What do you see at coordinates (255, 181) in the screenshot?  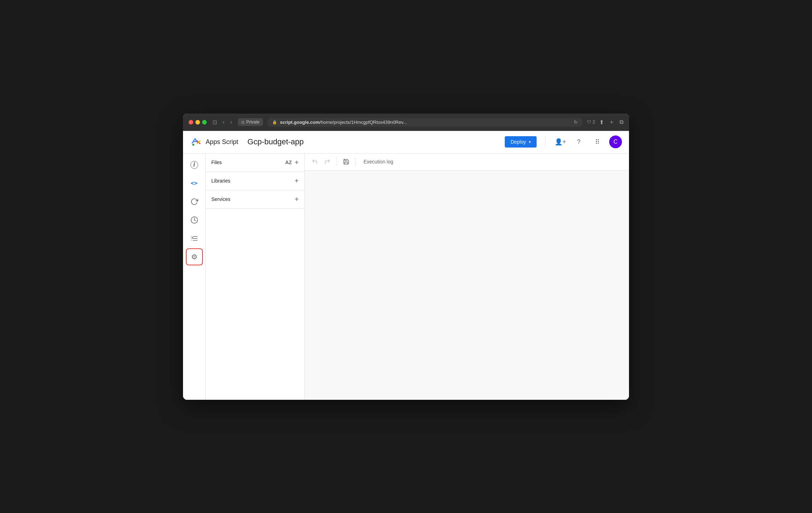 I see `libraries-row: Libraries +` at bounding box center [255, 181].